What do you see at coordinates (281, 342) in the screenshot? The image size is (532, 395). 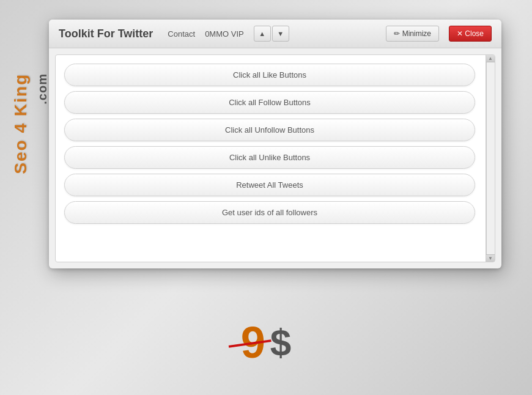 I see `price-currency: $` at bounding box center [281, 342].